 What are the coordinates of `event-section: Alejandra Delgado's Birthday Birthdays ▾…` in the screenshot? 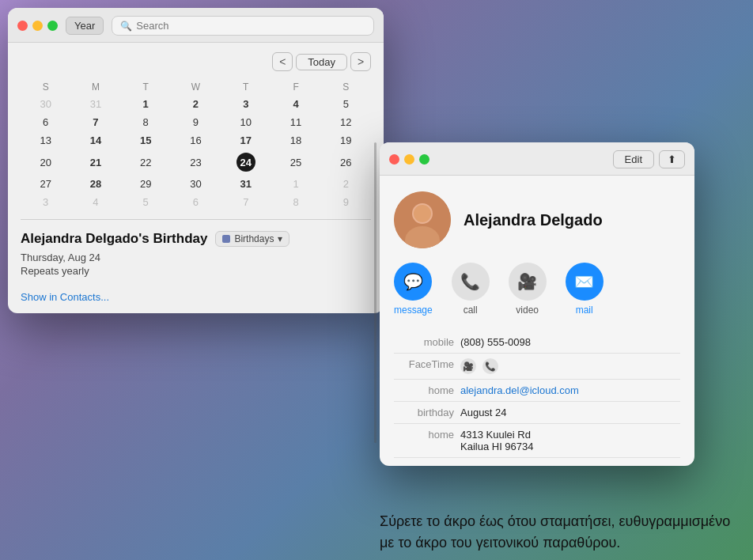 It's located at (196, 261).